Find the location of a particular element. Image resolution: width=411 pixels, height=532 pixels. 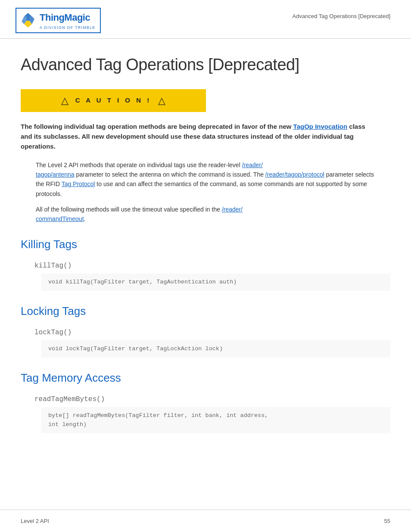

killtag-signature: void killTag(TagFilter target, TagAuthen… is located at coordinates (216, 282).